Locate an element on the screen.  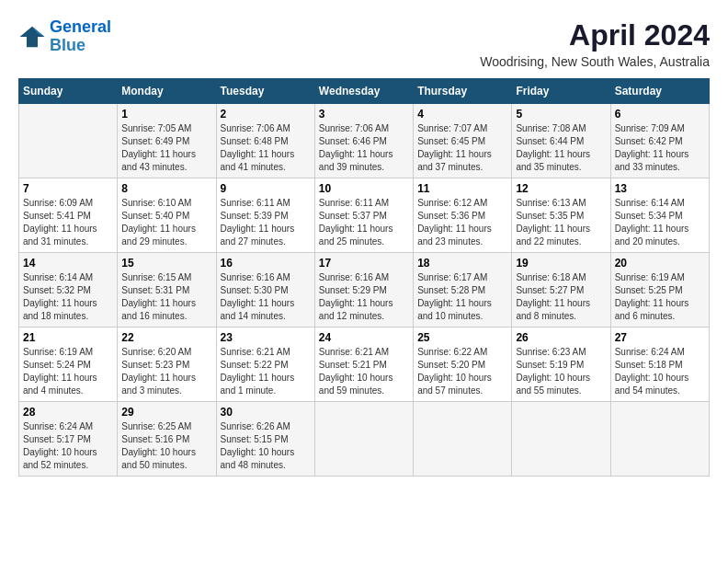
header-friday: Friday is located at coordinates (561, 92).